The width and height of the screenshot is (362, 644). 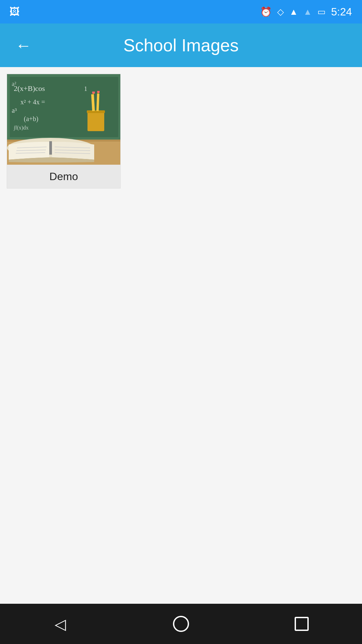 What do you see at coordinates (31, 119) in the screenshot?
I see `svg-text: (a+b)` at bounding box center [31, 119].